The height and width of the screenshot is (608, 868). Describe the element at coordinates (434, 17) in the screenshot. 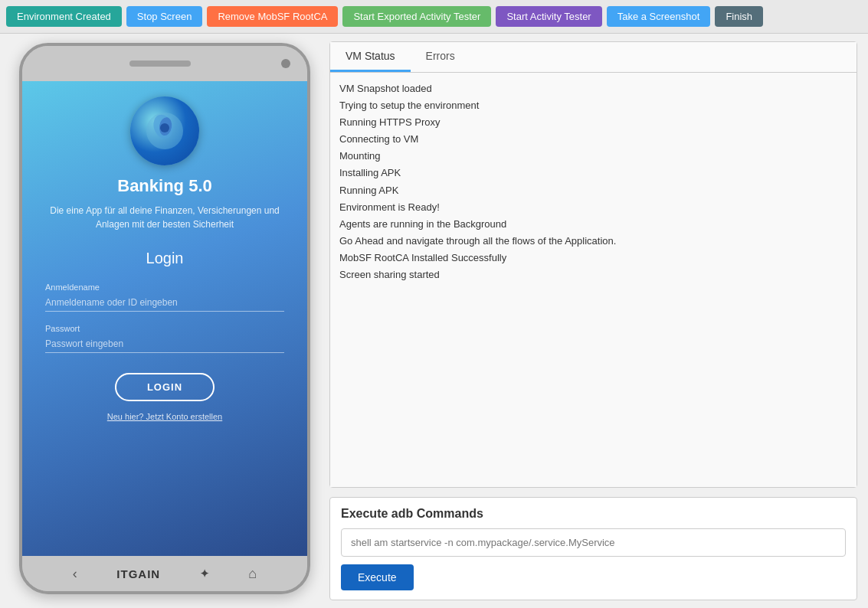

I see `toolbar: Environment Created Stop Screen Remove M…` at that location.